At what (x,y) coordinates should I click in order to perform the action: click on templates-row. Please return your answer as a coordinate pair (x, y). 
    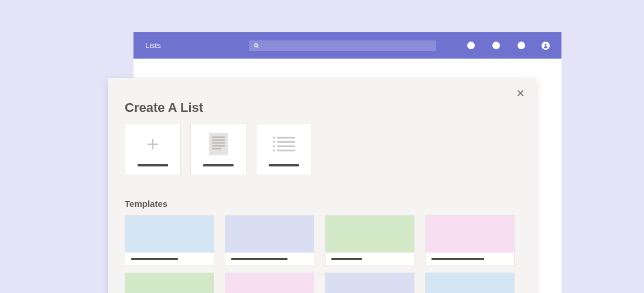
    Looking at the image, I should click on (320, 240).